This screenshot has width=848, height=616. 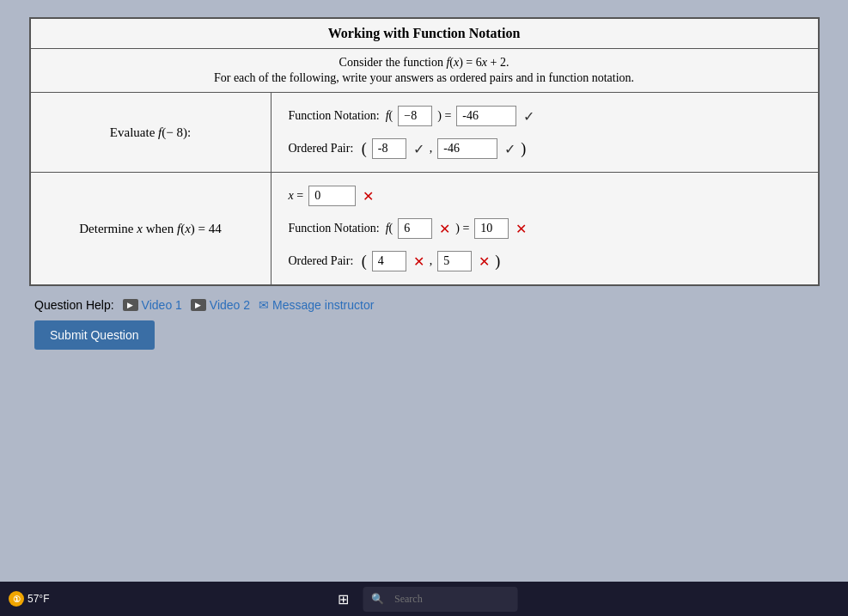 I want to click on row1-op-lparen: (, so click(x=364, y=149).